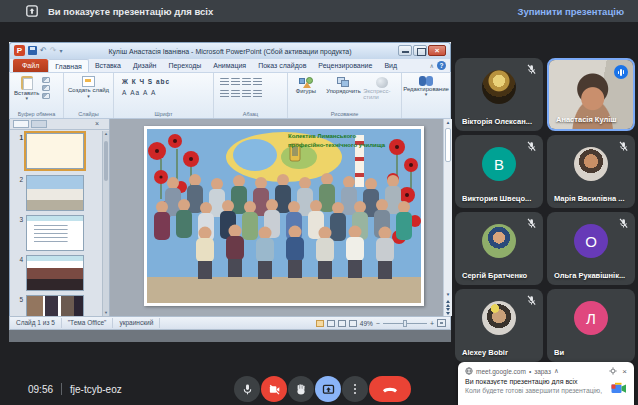 Image resolution: width=638 pixels, height=405 pixels. Describe the element at coordinates (426, 84) in the screenshot. I see `editing-button: Редактирование ▾` at that location.